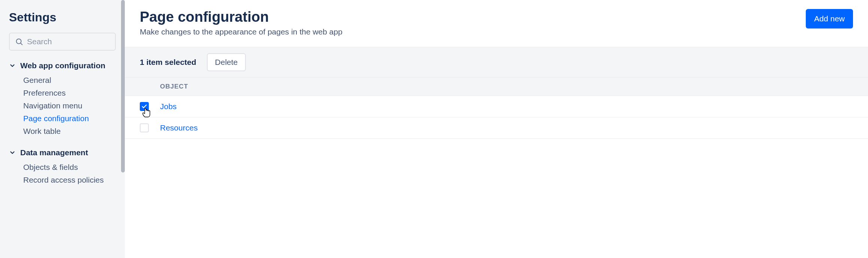 The height and width of the screenshot is (258, 868). I want to click on search-icon, so click(19, 42).